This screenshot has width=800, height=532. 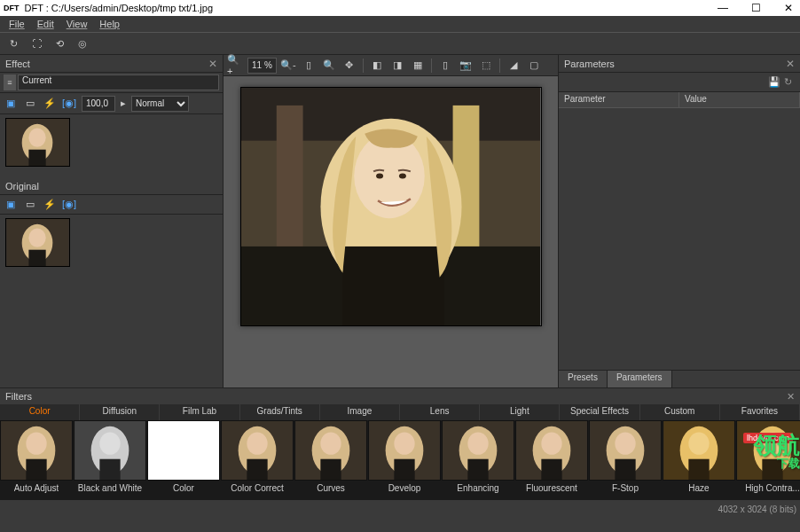 What do you see at coordinates (37, 243) in the screenshot?
I see `original-thumbnail` at bounding box center [37, 243].